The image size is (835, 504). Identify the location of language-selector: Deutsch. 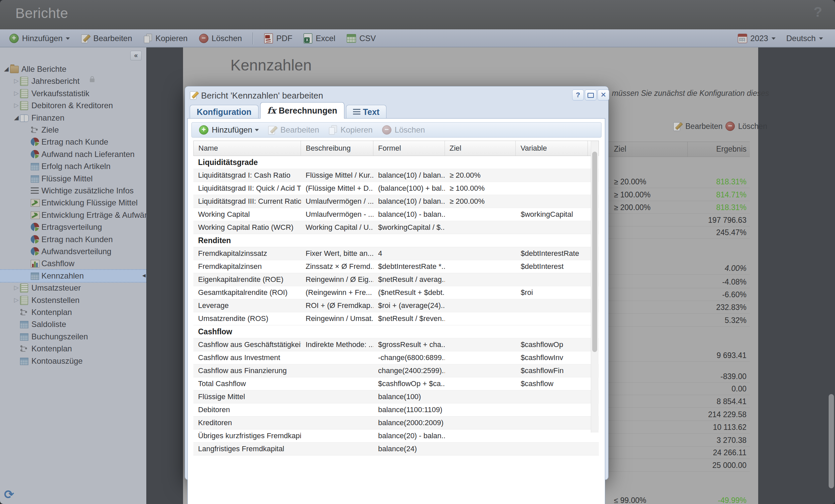
(805, 39).